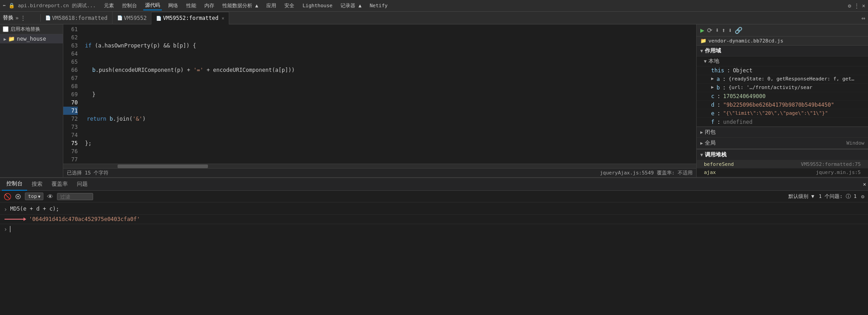  What do you see at coordinates (712, 105) in the screenshot?
I see `scope-key-d: d` at bounding box center [712, 105].